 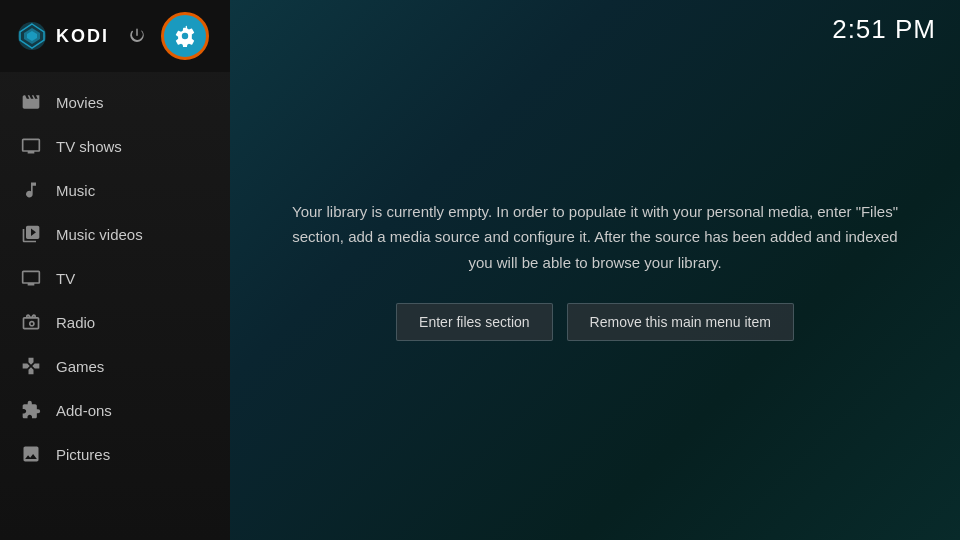 I want to click on sidebar-item-music-videos-label: Music videos, so click(x=100, y=234).